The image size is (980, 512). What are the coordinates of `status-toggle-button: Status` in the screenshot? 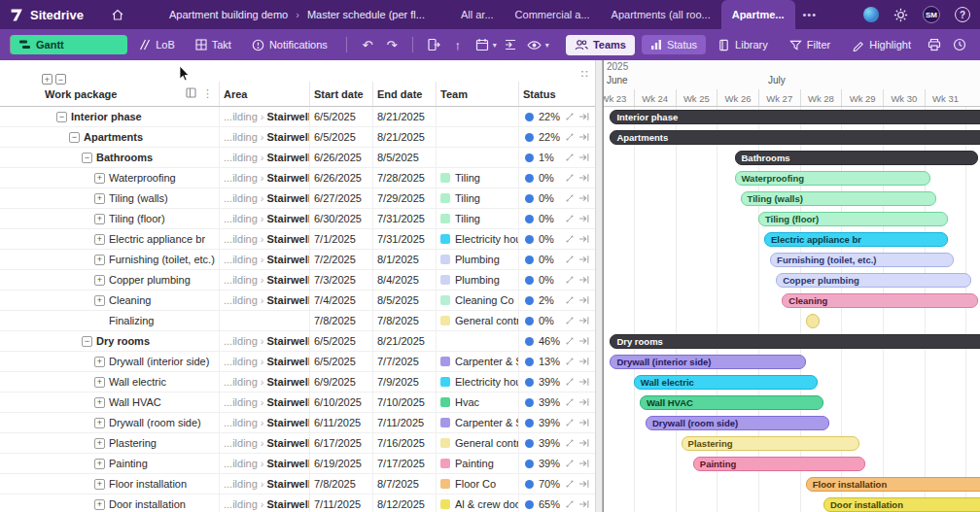 It's located at (674, 45).